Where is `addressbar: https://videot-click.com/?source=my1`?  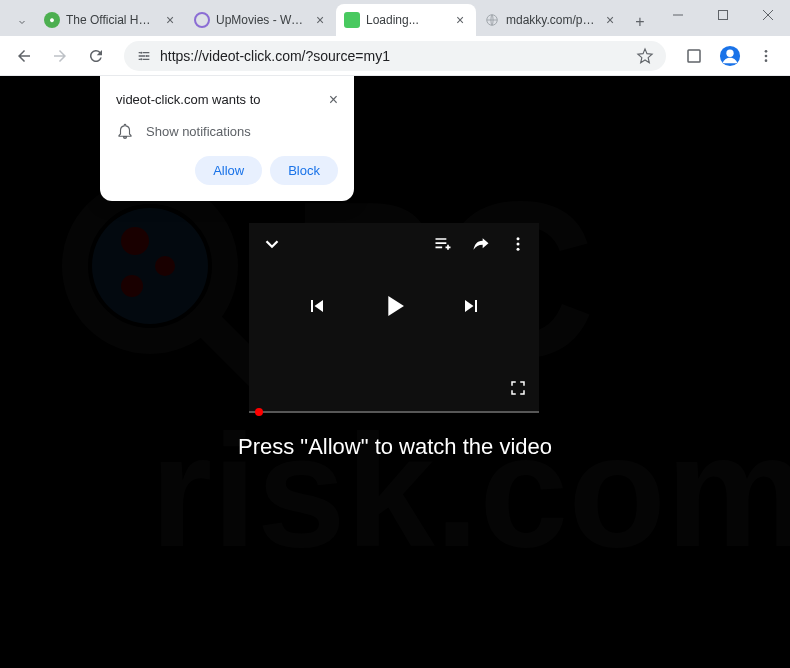 addressbar: https://videot-click.com/?source=my1 is located at coordinates (395, 56).